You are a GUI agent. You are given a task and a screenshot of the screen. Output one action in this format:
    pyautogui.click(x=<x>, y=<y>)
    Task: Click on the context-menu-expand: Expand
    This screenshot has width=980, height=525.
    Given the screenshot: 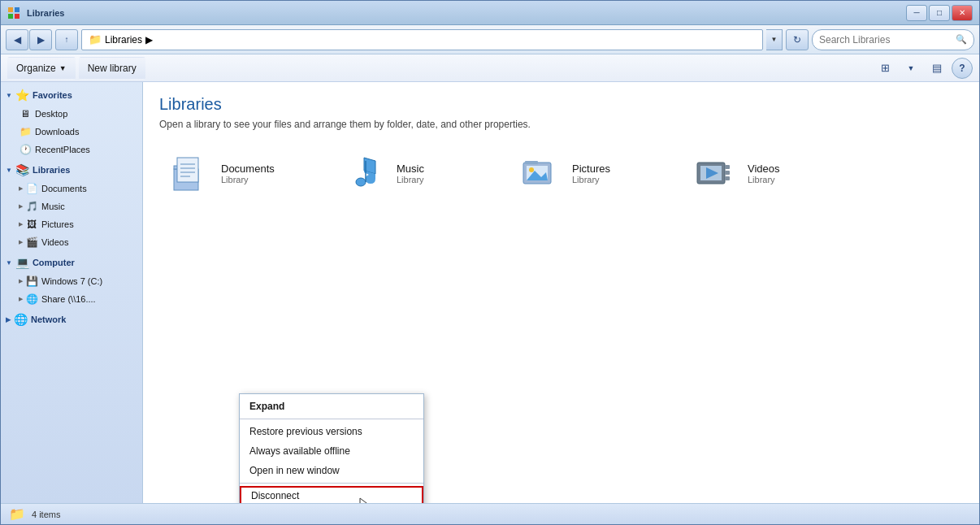 What is the action you would take?
    pyautogui.click(x=332, y=406)
    